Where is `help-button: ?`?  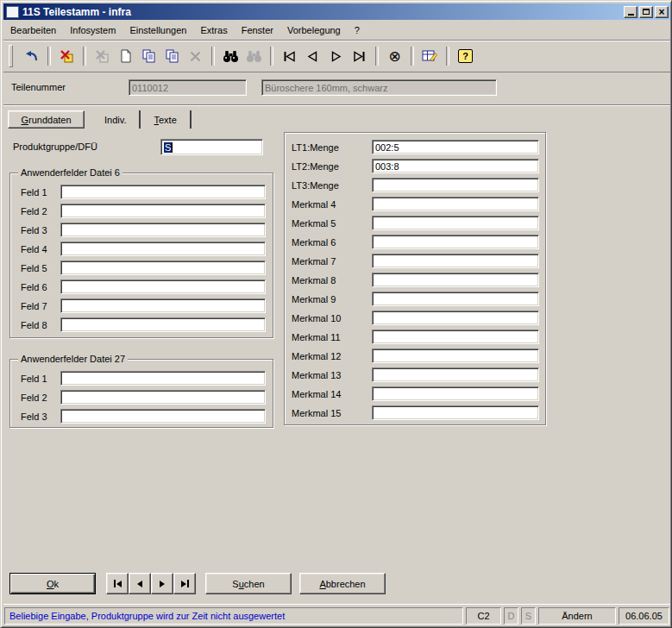
help-button: ? is located at coordinates (466, 57).